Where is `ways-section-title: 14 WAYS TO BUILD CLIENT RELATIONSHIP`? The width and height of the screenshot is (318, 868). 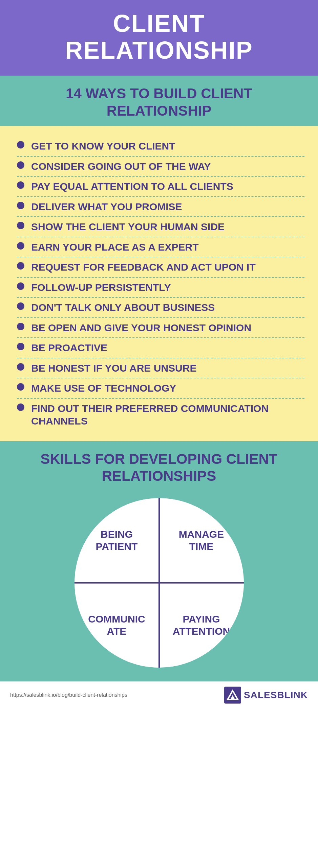
ways-section-title: 14 WAYS TO BUILD CLIENT RELATIONSHIP is located at coordinates (159, 102).